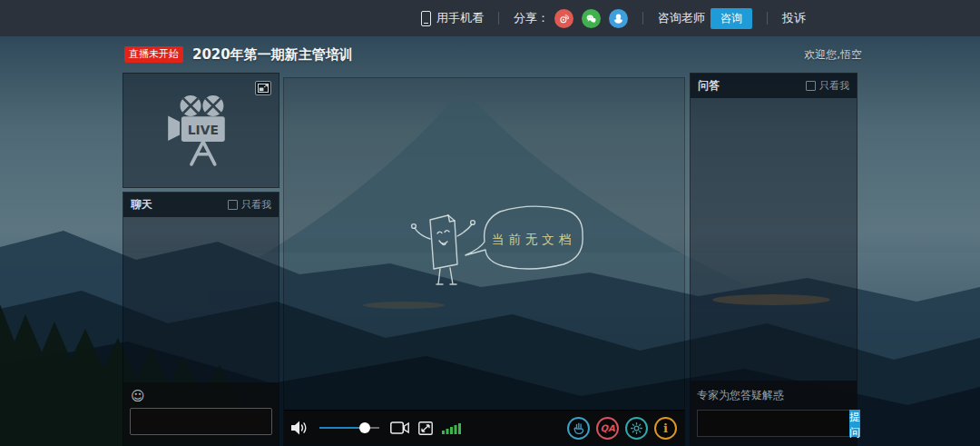 This screenshot has height=446, width=980. I want to click on live-label: LIVE, so click(202, 129).